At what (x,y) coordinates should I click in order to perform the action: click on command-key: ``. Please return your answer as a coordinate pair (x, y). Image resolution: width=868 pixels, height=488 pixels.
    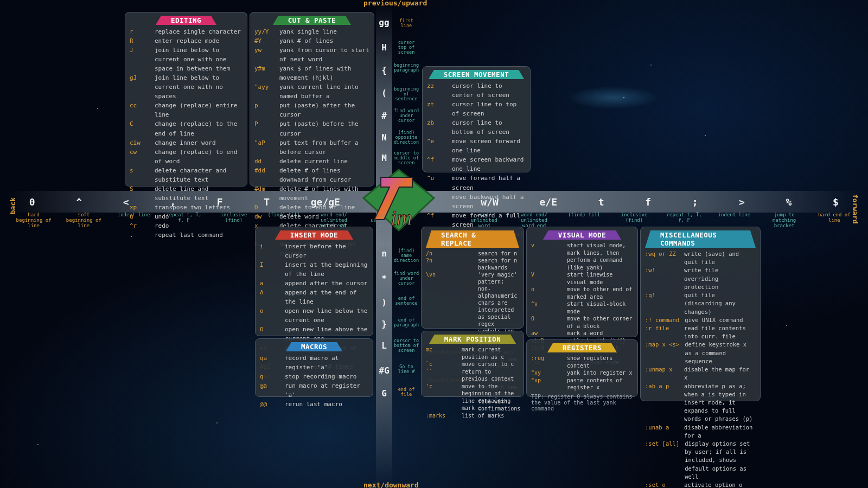
    Looking at the image, I should click on (441, 375).